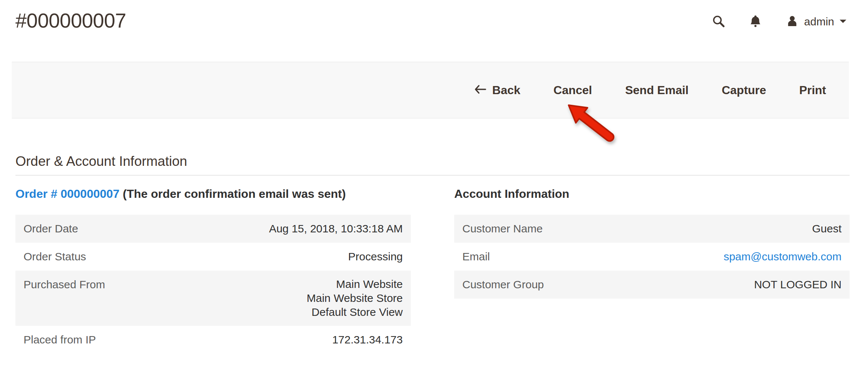 The height and width of the screenshot is (378, 868). What do you see at coordinates (93, 257) in the screenshot?
I see `row-label: Order Status` at bounding box center [93, 257].